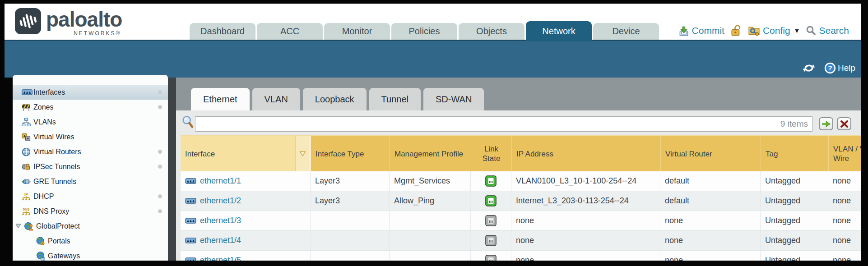 This screenshot has width=868, height=266. I want to click on tab-tunnel: Tunnel, so click(395, 99).